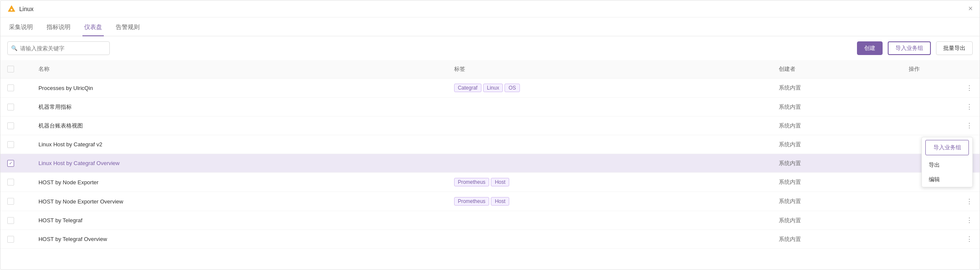 Image resolution: width=980 pixels, height=270 pixels. Describe the element at coordinates (239, 69) in the screenshot. I see `header-name: 名称` at that location.